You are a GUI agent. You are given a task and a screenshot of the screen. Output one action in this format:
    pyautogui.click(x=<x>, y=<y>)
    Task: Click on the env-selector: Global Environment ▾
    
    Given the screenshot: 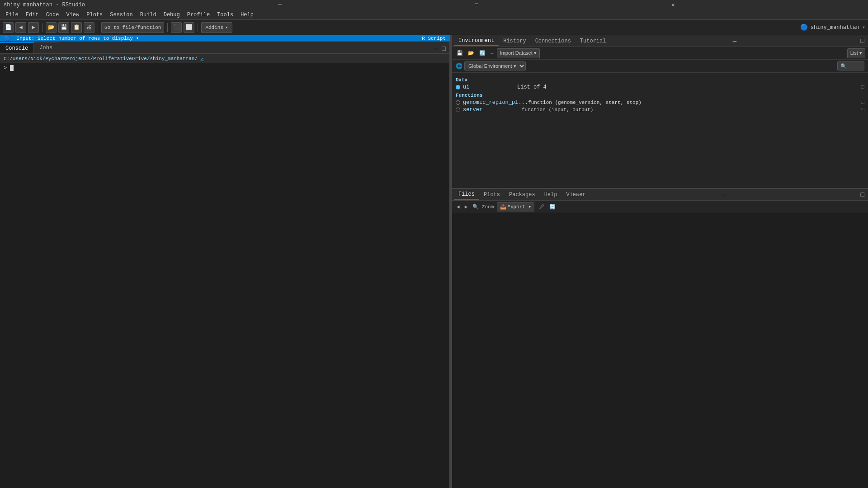 What is the action you would take?
    pyautogui.click(x=495, y=66)
    